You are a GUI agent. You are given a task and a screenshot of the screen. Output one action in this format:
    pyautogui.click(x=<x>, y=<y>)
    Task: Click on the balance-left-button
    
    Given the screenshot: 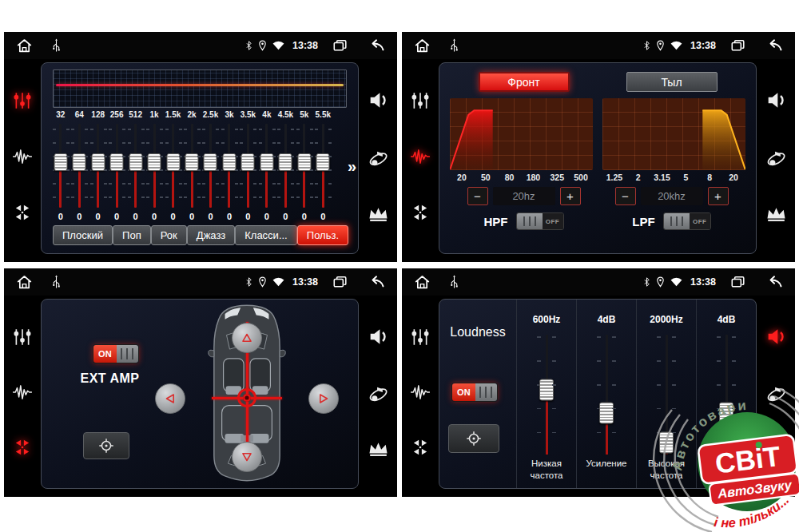 What is the action you would take?
    pyautogui.click(x=170, y=399)
    